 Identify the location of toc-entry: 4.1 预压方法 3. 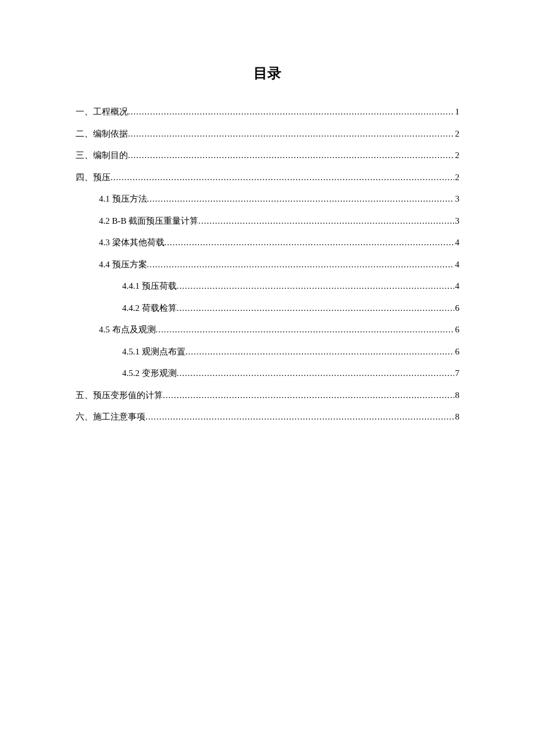
(268, 199).